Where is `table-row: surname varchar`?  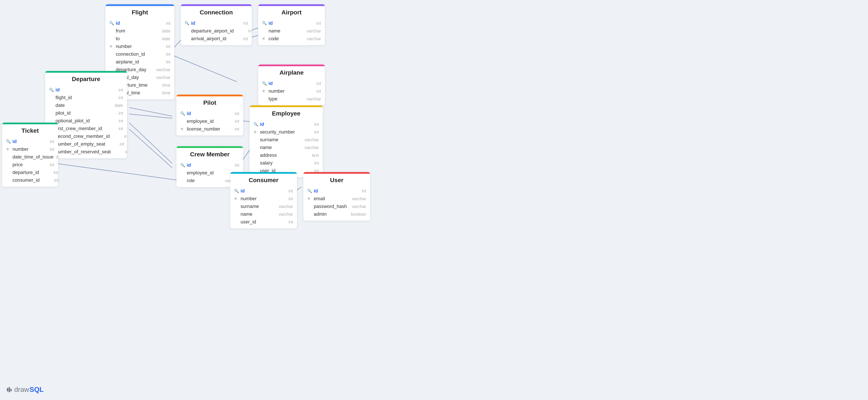
table-row: surname varchar is located at coordinates (286, 140).